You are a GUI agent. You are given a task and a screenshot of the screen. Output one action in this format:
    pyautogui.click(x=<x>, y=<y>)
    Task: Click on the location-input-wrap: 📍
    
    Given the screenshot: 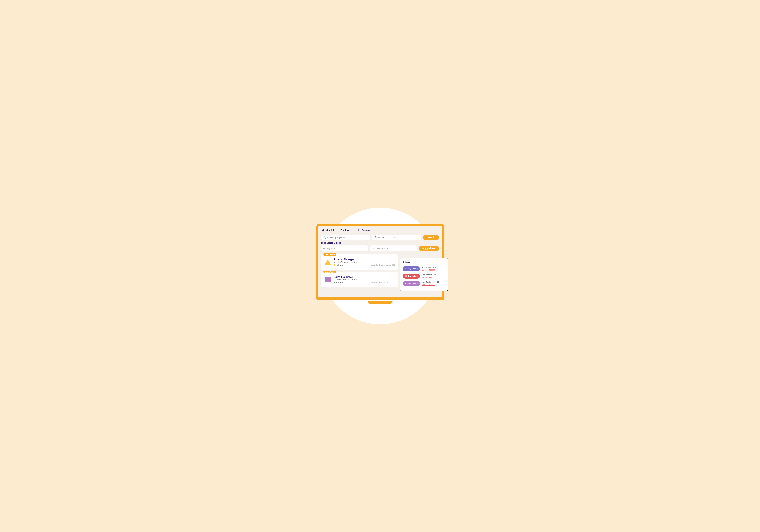 What is the action you would take?
    pyautogui.click(x=397, y=237)
    